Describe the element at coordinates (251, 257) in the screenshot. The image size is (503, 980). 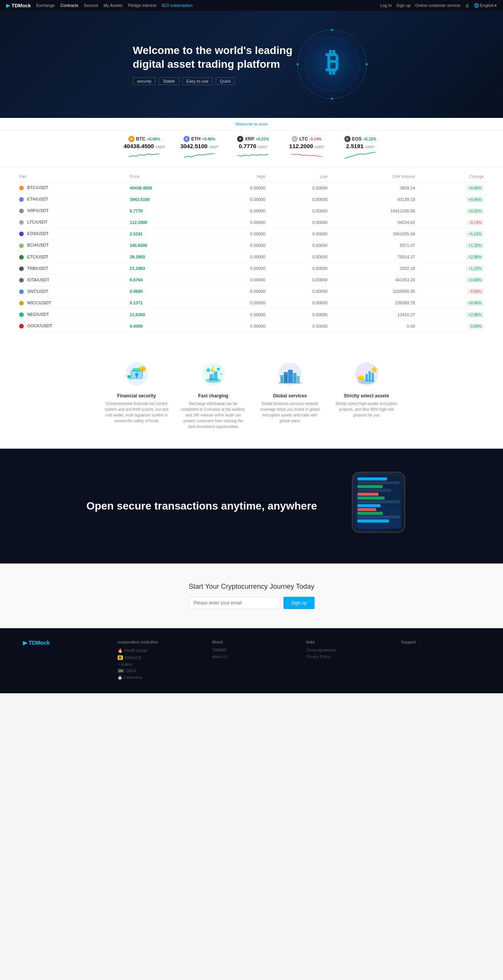
I see `table-row: ETC/USDT 38.1860 0.00000 0.00000 76914.3…` at that location.